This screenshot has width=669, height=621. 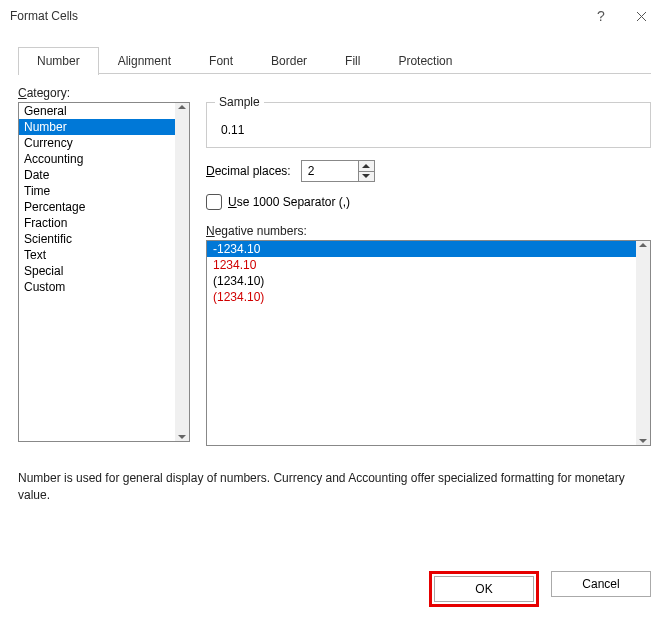 What do you see at coordinates (97, 223) in the screenshot?
I see `category-item-fraction: Fraction` at bounding box center [97, 223].